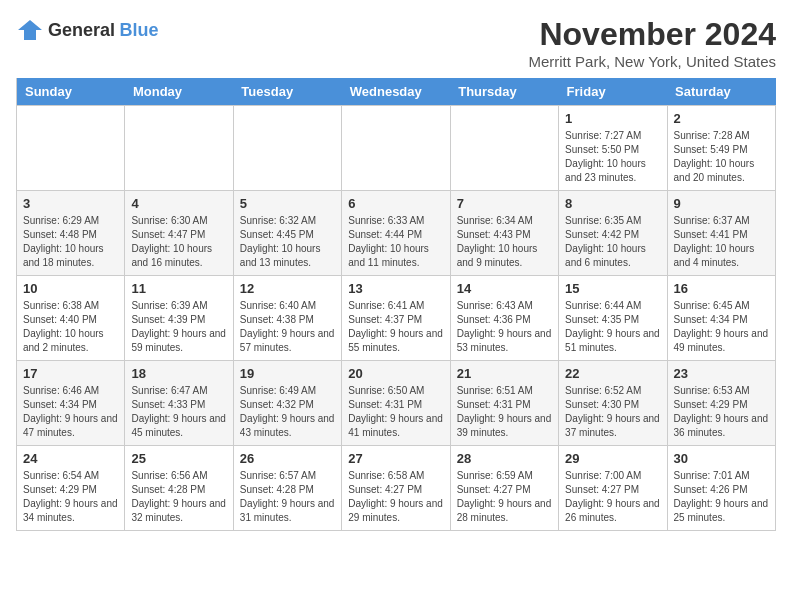 The image size is (792, 612). Describe the element at coordinates (178, 242) in the screenshot. I see `day-info: Sunrise: 6:30 AM Sunset: 4:47 PM Dayligh…` at that location.